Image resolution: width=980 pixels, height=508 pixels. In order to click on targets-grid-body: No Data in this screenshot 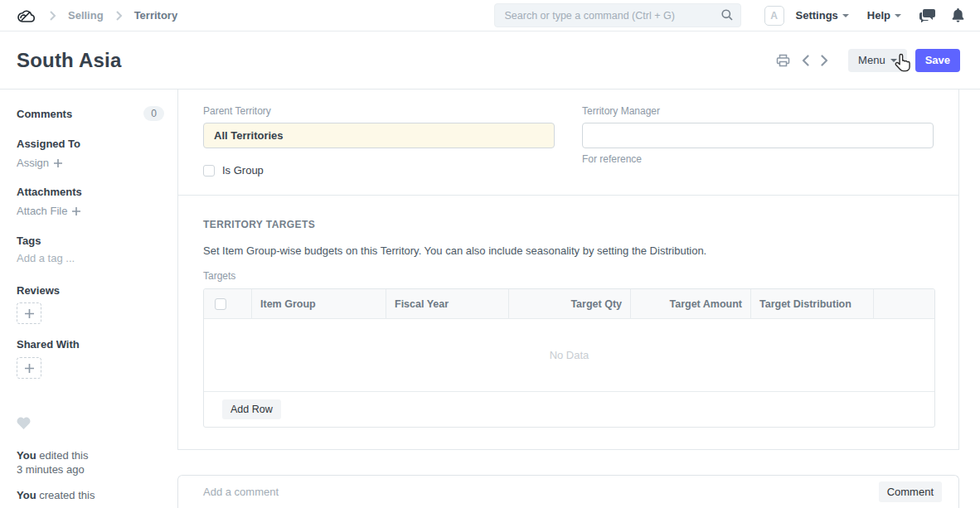, I will do `click(569, 356)`.